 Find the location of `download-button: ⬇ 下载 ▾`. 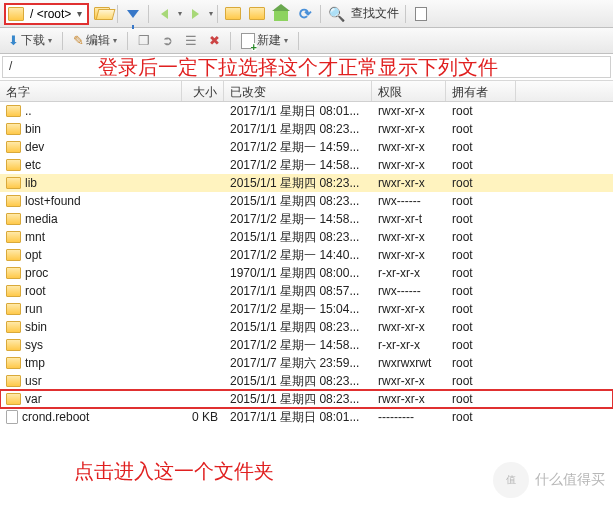

download-button: ⬇ 下载 ▾ is located at coordinates (30, 40).